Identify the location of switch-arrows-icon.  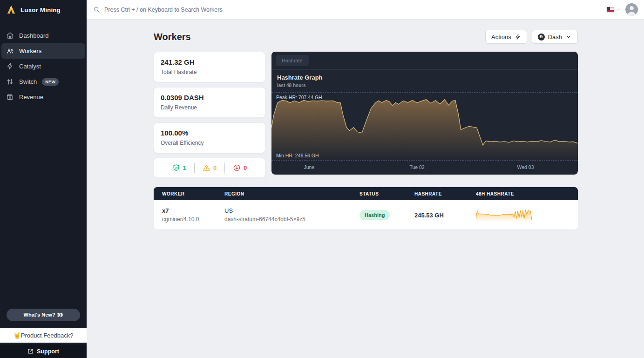
(10, 82).